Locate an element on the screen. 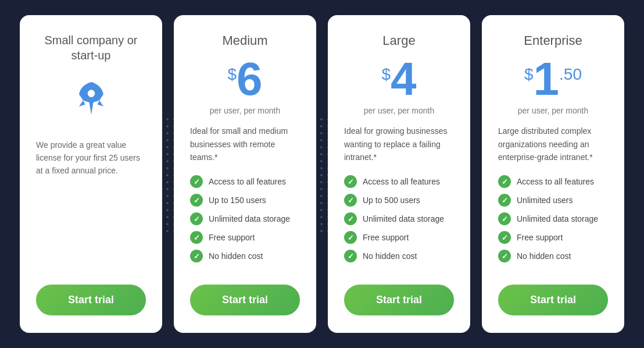 This screenshot has height=348, width=644. feature-list-enterprise: ✓ Access to all features ✓ Unlimited use… is located at coordinates (553, 222).